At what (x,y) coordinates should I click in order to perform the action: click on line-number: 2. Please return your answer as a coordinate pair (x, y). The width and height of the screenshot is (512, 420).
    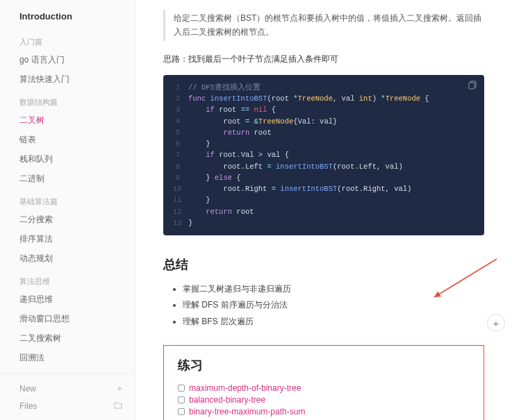
    Looking at the image, I should click on (181, 99).